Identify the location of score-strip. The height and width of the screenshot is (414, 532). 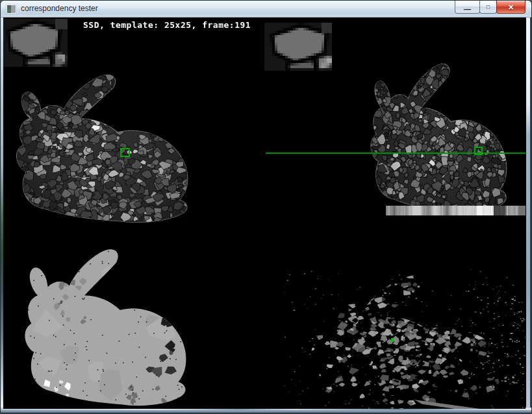
(456, 210).